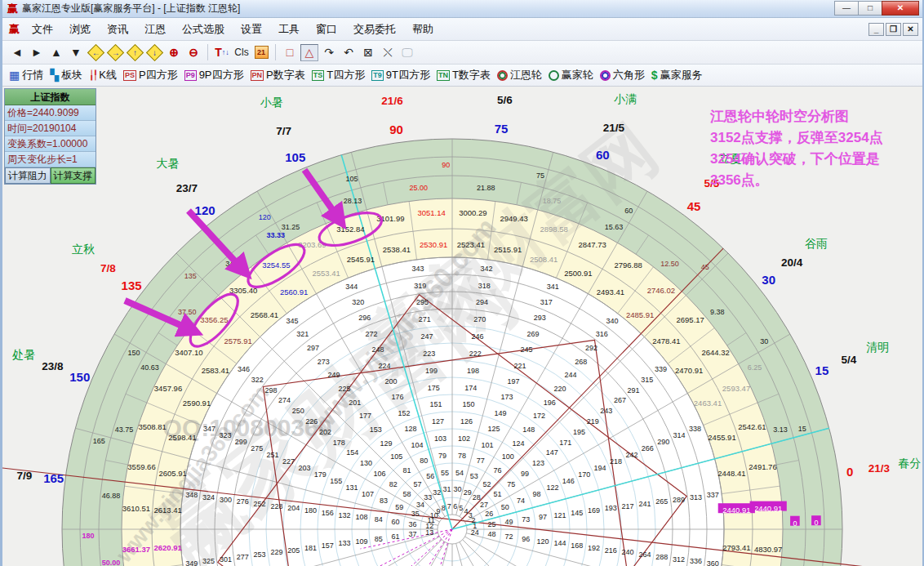 This screenshot has height=566, width=924. I want to click on tool-label: 赢家服务, so click(682, 75).